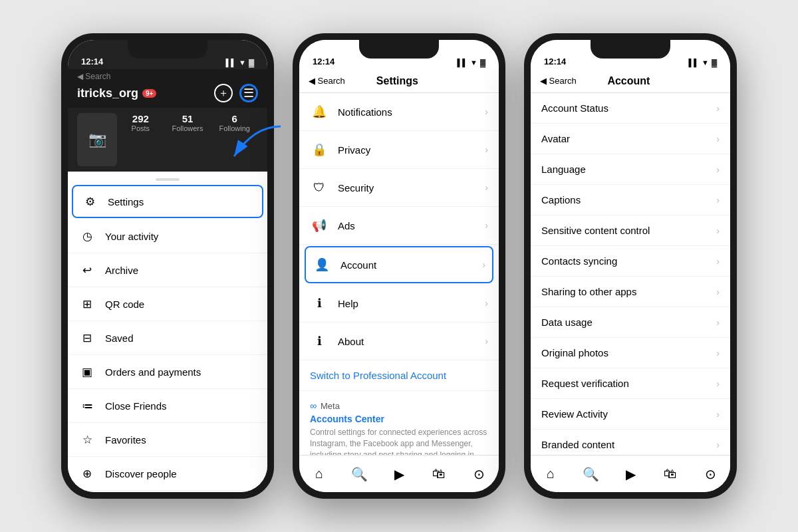  Describe the element at coordinates (718, 384) in the screenshot. I see `chevron-icon-a10: ›` at that location.